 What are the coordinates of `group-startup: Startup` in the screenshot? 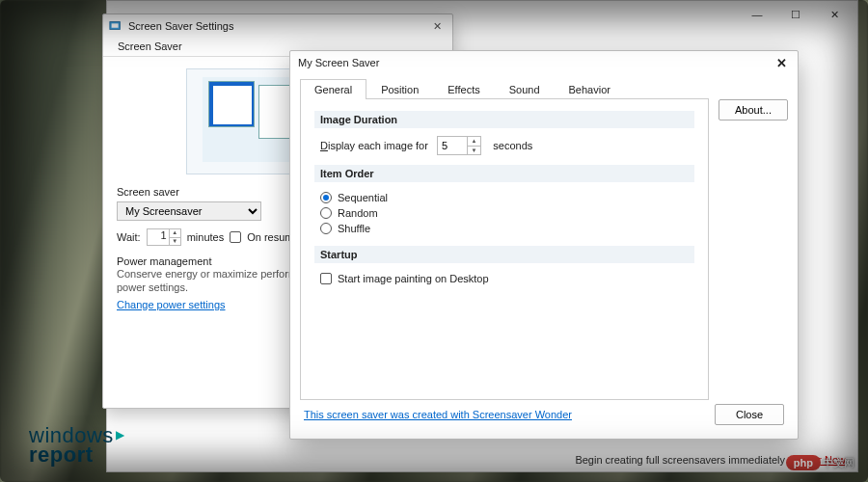 It's located at (504, 254).